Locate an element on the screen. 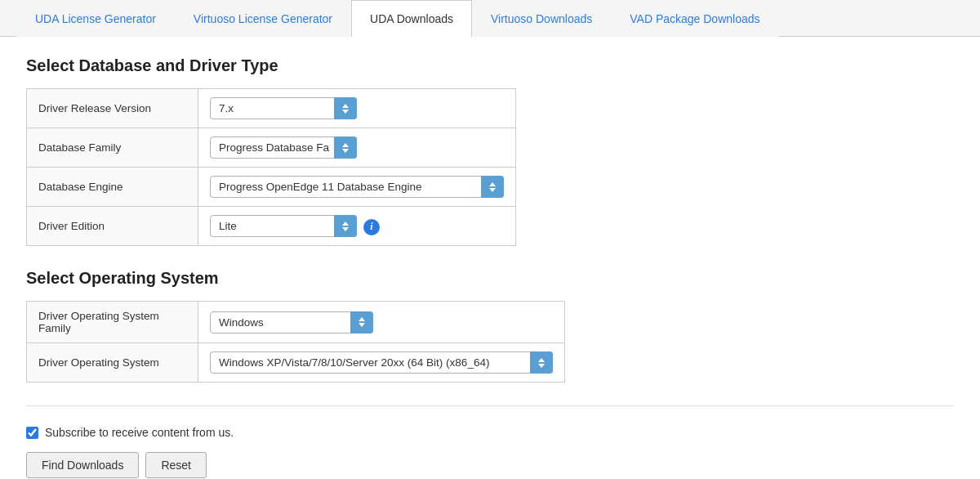  tab-uda-downloads: UDA Downloads is located at coordinates (412, 18).